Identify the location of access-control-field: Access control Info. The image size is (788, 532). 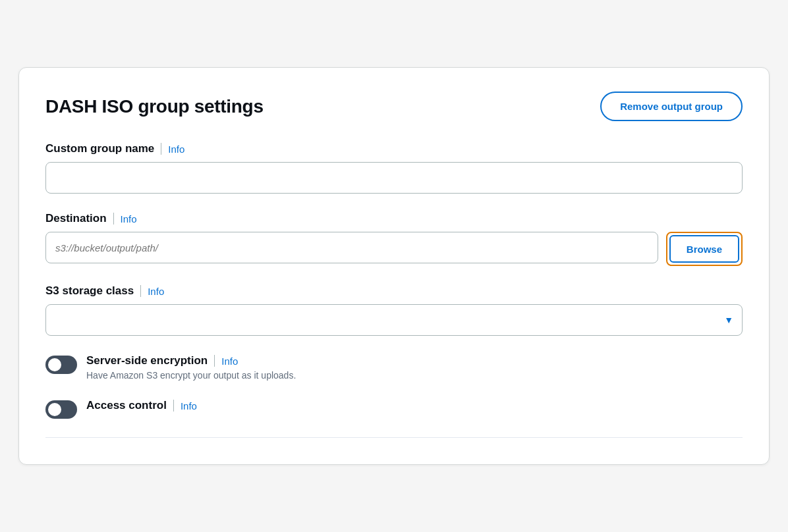
(394, 409).